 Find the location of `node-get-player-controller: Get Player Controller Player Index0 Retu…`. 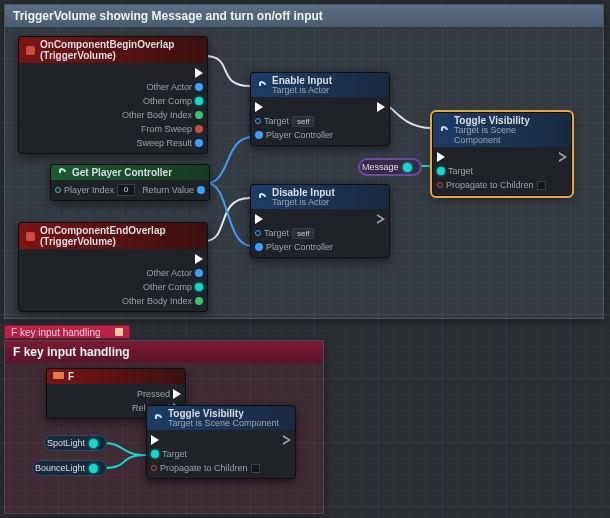

node-get-player-controller: Get Player Controller Player Index0 Retu… is located at coordinates (130, 182).